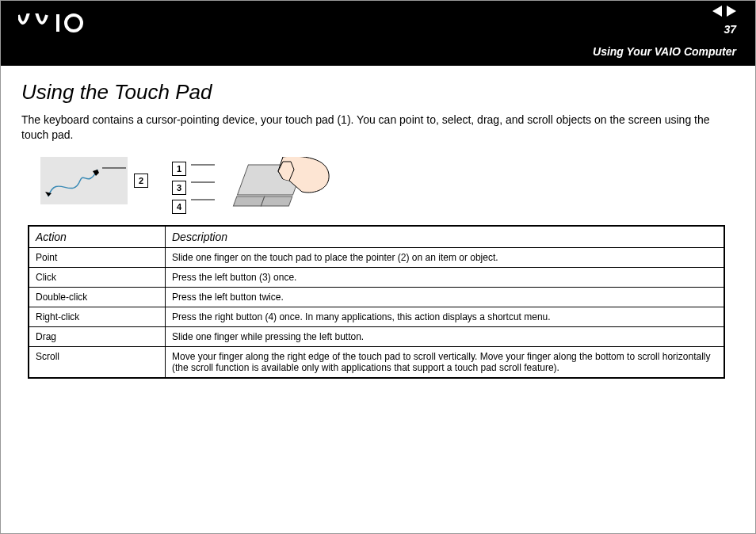 The height and width of the screenshot is (534, 756). What do you see at coordinates (376, 277) in the screenshot?
I see `table-row: Click Press the left button (3) once.` at bounding box center [376, 277].